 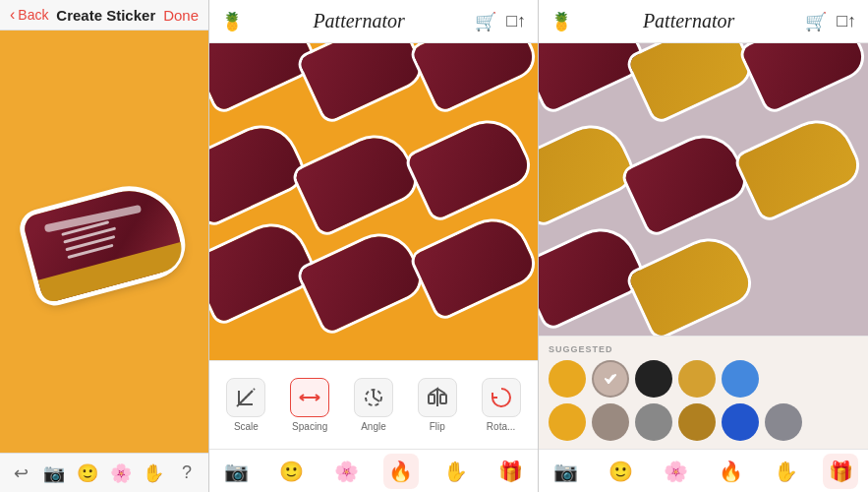 I want to click on spacing-icon-box, so click(x=310, y=398).